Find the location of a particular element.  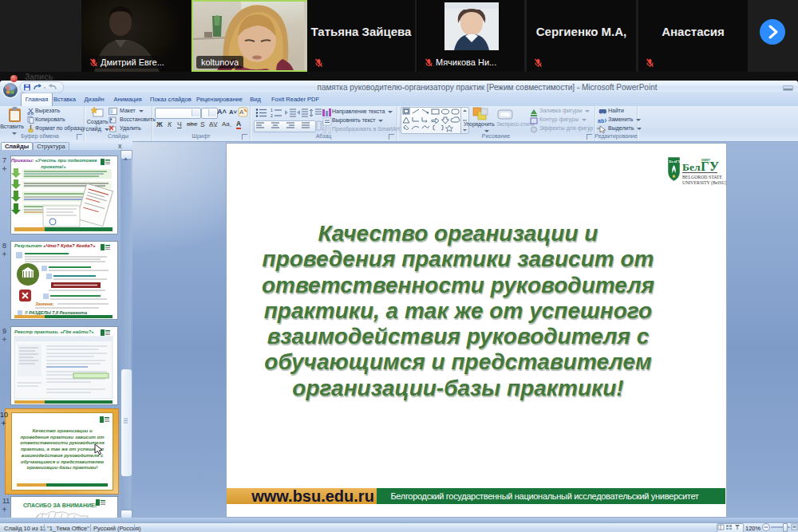

svg-text: BELGOROD STATE is located at coordinates (702, 177).